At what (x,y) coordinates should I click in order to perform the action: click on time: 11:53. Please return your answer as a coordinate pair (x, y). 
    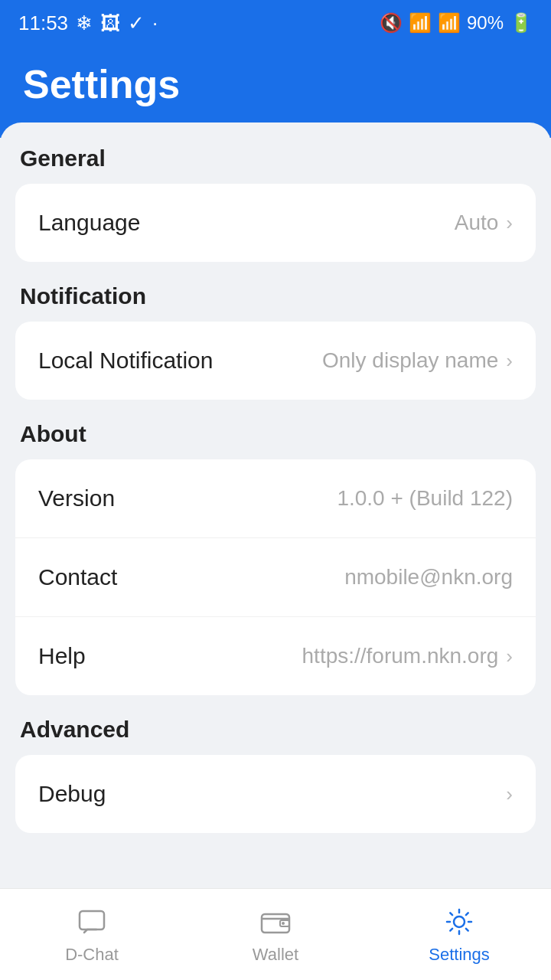
    Looking at the image, I should click on (43, 23).